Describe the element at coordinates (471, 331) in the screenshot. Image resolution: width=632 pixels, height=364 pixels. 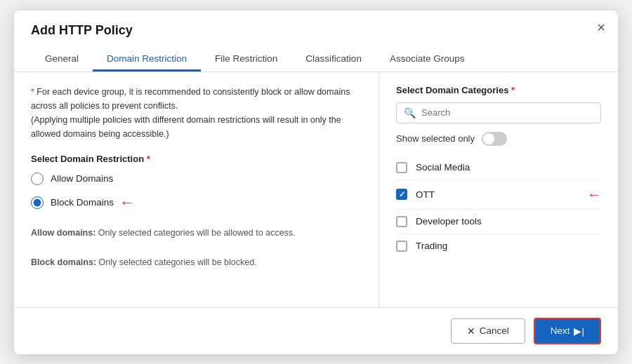
I see `cancel-x-icon: ✕` at that location.